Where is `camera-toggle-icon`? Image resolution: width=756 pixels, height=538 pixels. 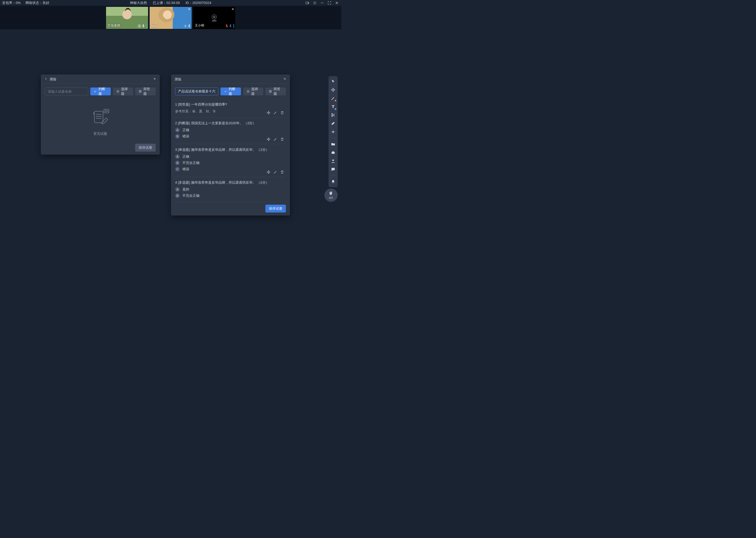
camera-toggle-icon is located at coordinates (307, 3).